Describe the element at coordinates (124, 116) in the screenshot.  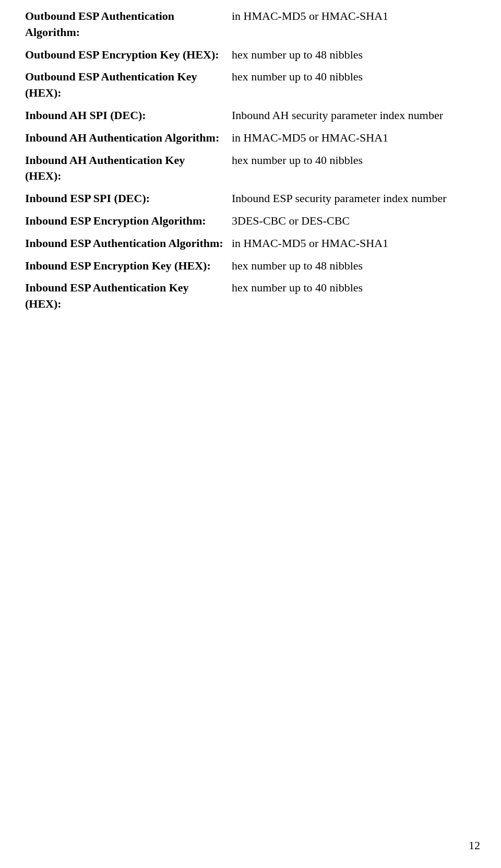
I see `field-label: Inbound AH SPI (DEC):` at that location.